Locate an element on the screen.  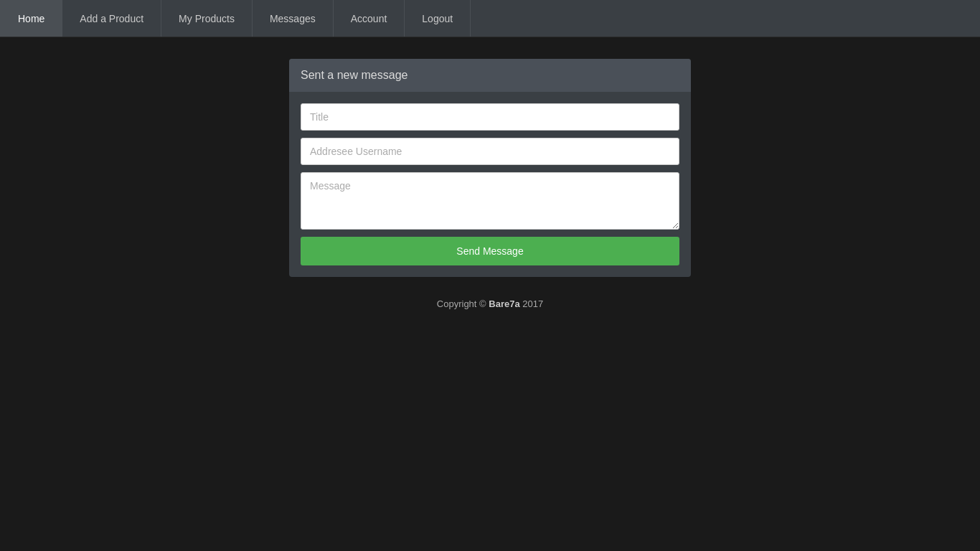
footer-year: 2017 is located at coordinates (532, 304).